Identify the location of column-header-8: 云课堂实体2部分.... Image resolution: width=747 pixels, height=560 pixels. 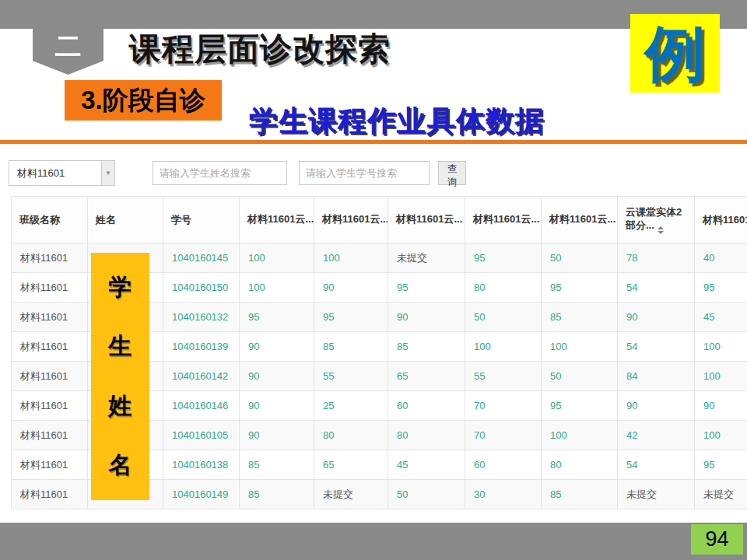
(657, 220).